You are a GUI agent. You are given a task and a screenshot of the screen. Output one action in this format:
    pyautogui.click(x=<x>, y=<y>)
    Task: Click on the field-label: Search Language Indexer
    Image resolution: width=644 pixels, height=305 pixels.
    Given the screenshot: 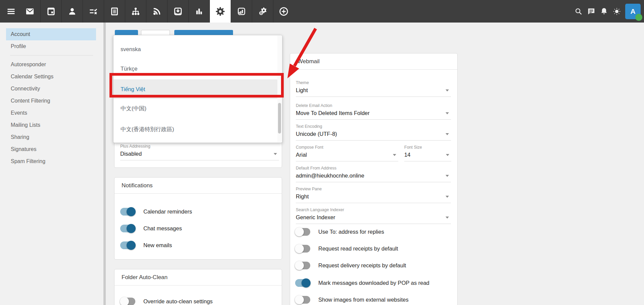 What is the action you would take?
    pyautogui.click(x=373, y=210)
    